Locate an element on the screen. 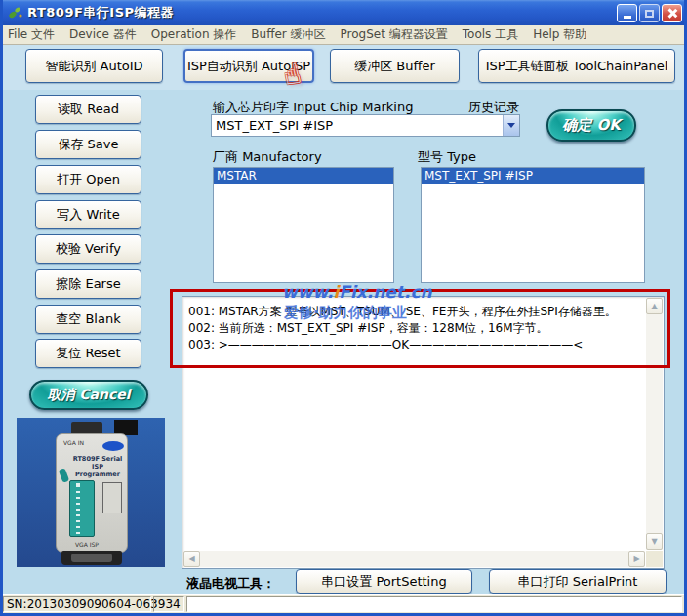 This screenshot has width=687, height=616. buffer-button: 缓冲区 Buffer is located at coordinates (394, 66).